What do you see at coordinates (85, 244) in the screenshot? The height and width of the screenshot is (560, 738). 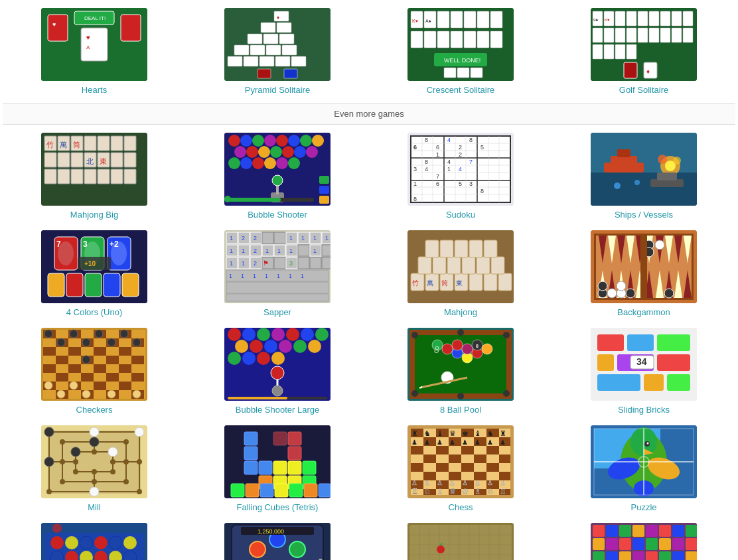 I see `svg-text: 3` at bounding box center [85, 244].